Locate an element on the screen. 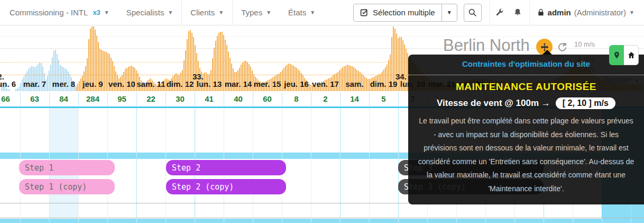  toolbar-icons is located at coordinates (508, 13).